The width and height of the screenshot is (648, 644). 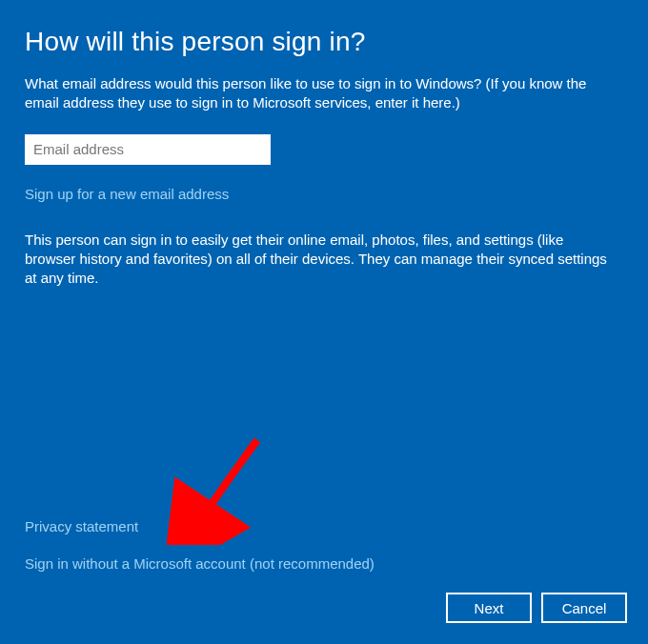 What do you see at coordinates (320, 93) in the screenshot?
I see `dialog-subtitle: What email address would this person lik…` at bounding box center [320, 93].